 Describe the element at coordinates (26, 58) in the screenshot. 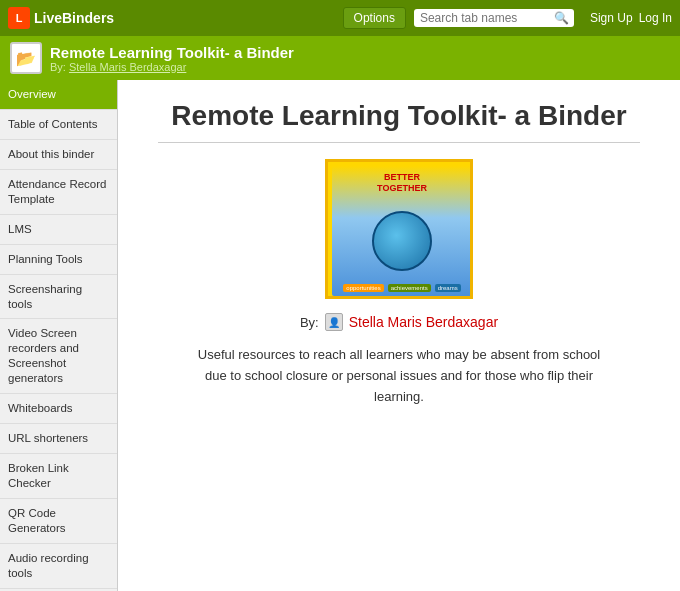

I see `binder-icon: 📂` at that location.